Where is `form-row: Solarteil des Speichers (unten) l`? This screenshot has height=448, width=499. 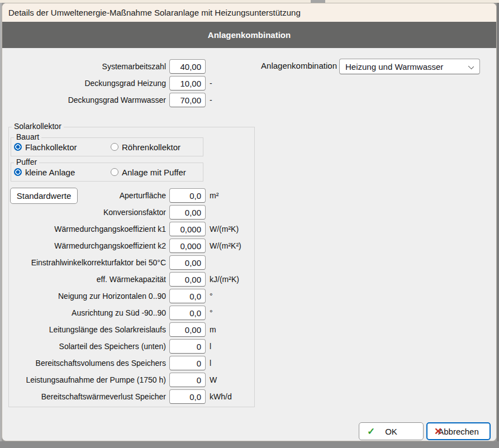 form-row: Solarteil des Speichers (unten) l is located at coordinates (108, 346).